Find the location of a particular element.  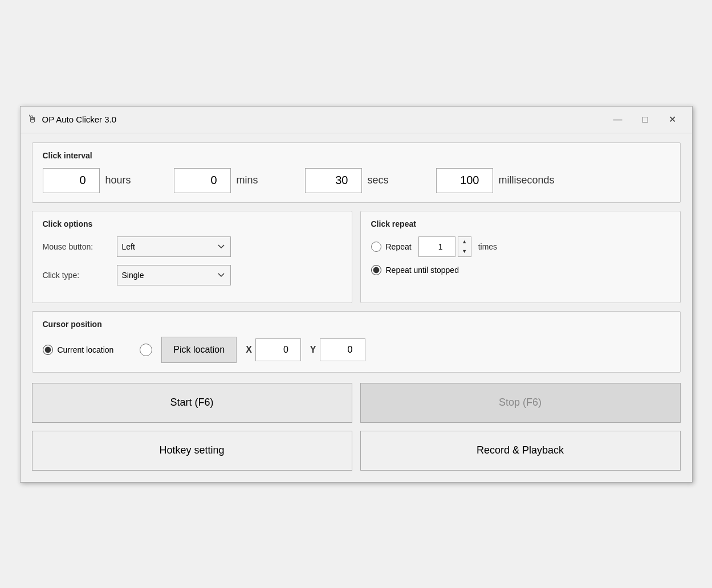

maximize-button: □ is located at coordinates (645, 120).